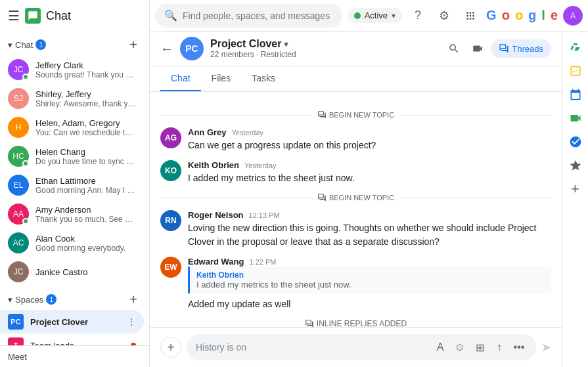  Describe the element at coordinates (72, 127) in the screenshot. I see `chat-list-item: H Helen, Adam, Gregory You: Can we resch…` at that location.